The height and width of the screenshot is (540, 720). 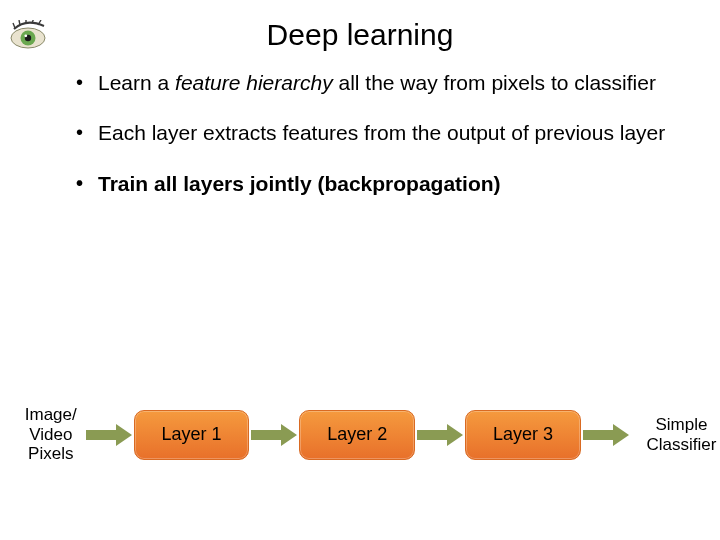 What do you see at coordinates (136, 82) in the screenshot?
I see `bullet-1-text-pre: Learn a` at bounding box center [136, 82].